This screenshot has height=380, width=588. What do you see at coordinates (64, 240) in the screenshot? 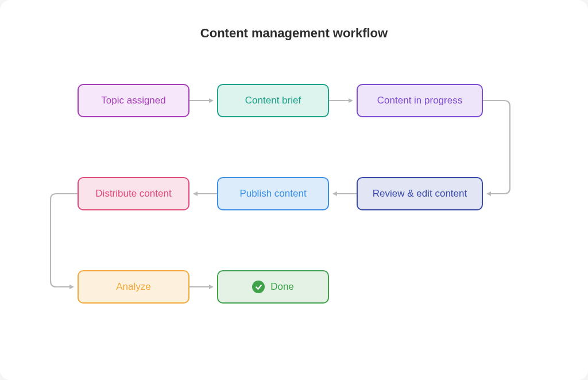
I see `arrow-distribute-to-analyze` at bounding box center [64, 240].